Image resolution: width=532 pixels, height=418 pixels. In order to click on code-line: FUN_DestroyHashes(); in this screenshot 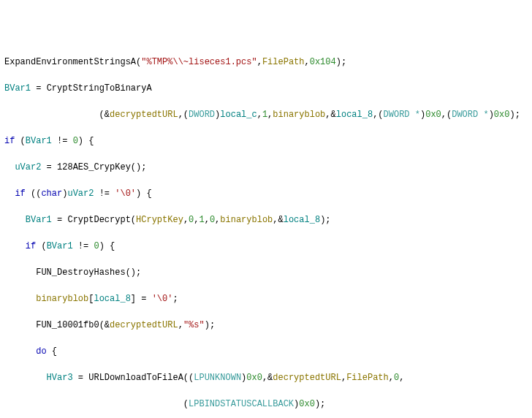, I will do `click(266, 273)`.